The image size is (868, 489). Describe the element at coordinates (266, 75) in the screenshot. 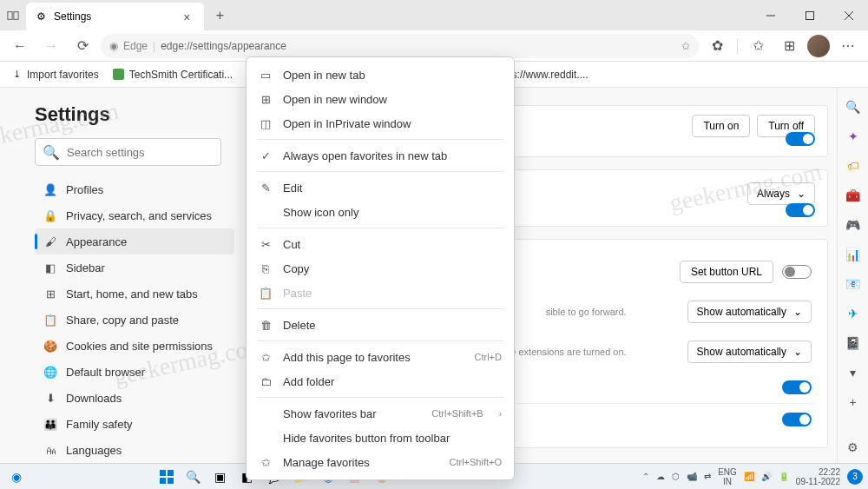

I see `tab-icon: ▭` at that location.